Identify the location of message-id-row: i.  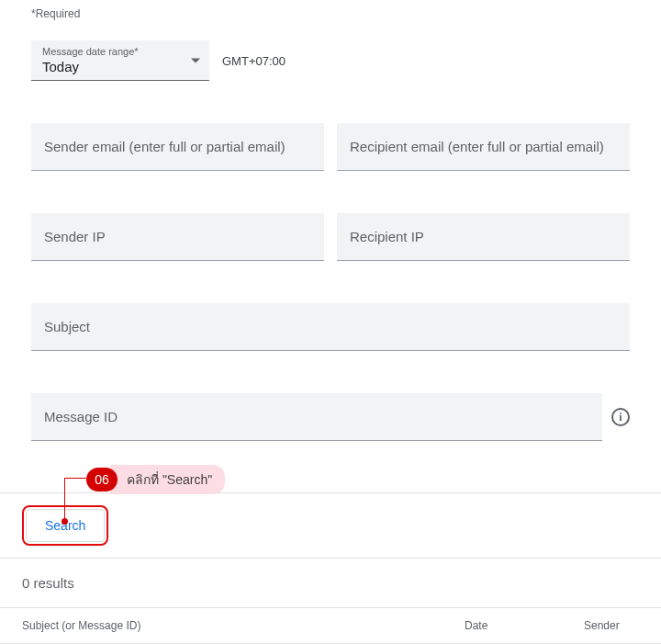
(330, 417).